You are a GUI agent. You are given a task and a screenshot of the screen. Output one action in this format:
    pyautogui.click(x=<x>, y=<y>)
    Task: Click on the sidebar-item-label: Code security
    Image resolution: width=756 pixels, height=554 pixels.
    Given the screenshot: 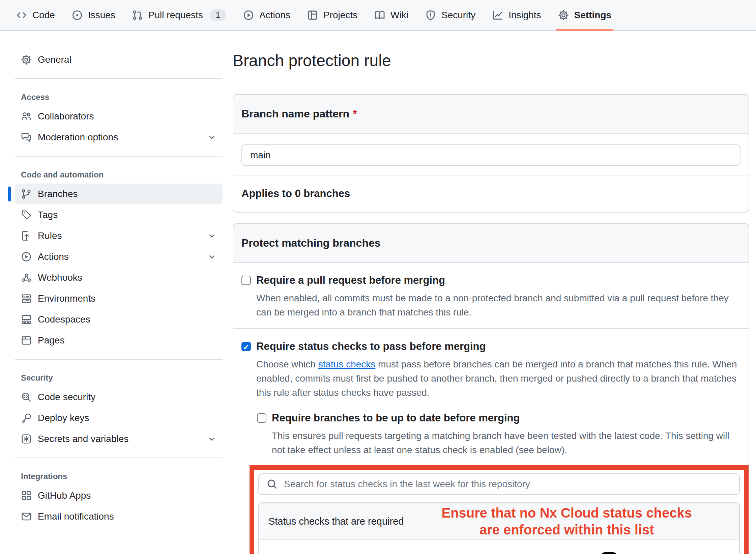 What is the action you would take?
    pyautogui.click(x=67, y=397)
    